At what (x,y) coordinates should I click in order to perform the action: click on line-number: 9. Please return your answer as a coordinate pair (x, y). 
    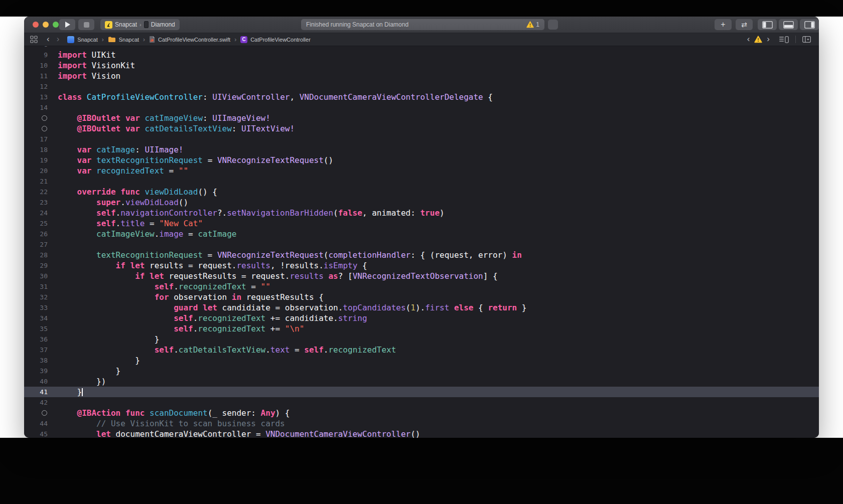
    Looking at the image, I should click on (36, 55).